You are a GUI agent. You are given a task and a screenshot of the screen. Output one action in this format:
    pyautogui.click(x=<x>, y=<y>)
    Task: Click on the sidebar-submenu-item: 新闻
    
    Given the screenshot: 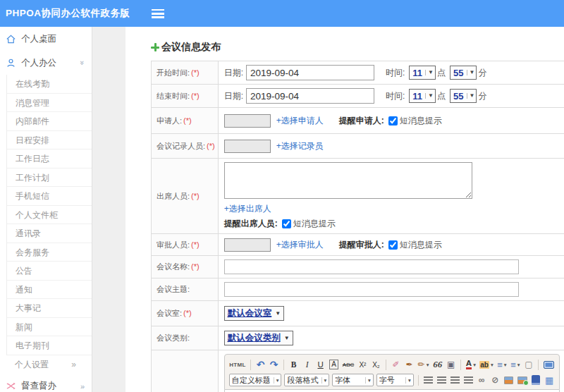 What is the action you would take?
    pyautogui.click(x=49, y=327)
    